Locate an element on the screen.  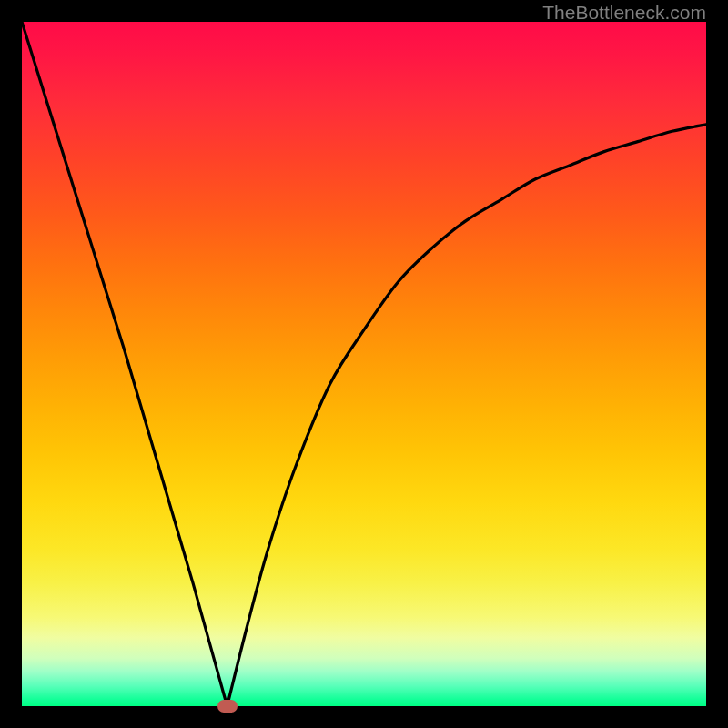
minimum-marker is located at coordinates (228, 706).